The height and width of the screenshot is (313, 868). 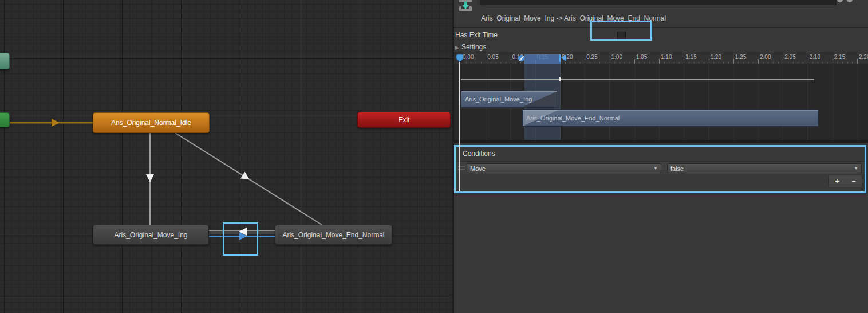 I want to click on node-idle-label: Aris_Original_Normal_Idle, so click(x=151, y=123).